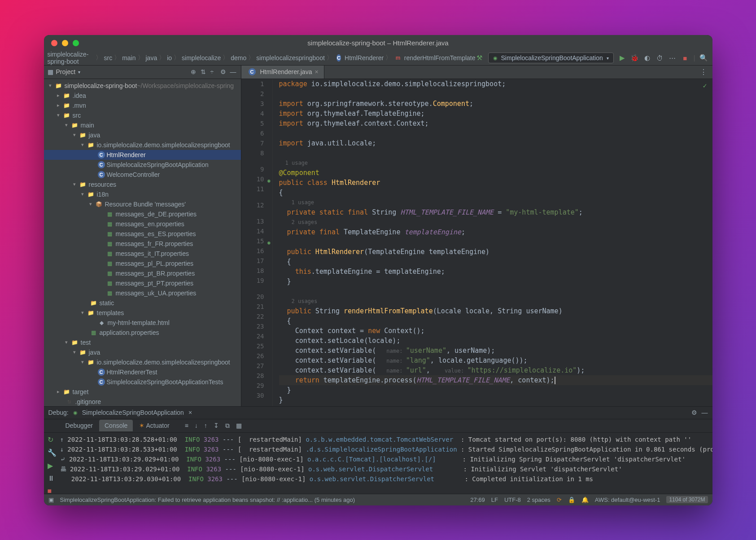 The image size is (756, 540). Describe the element at coordinates (706, 72) in the screenshot. I see `tab-menu-icon: ⋮` at that location.